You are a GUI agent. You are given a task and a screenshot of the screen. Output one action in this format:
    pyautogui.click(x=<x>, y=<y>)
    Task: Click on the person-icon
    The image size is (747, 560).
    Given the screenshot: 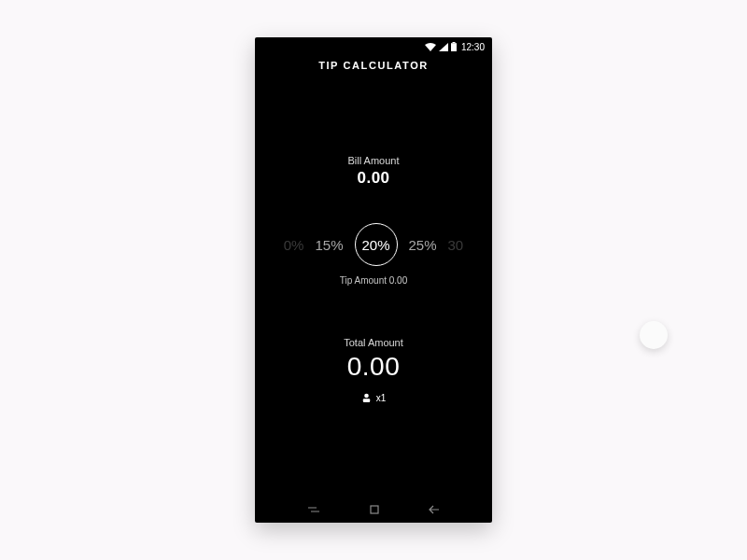 What is the action you would take?
    pyautogui.click(x=366, y=398)
    